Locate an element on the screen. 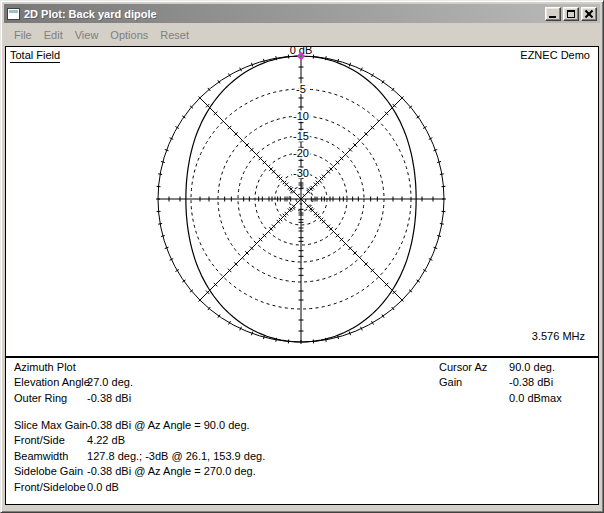 The image size is (604, 513). menu-edit: Edit is located at coordinates (54, 35).